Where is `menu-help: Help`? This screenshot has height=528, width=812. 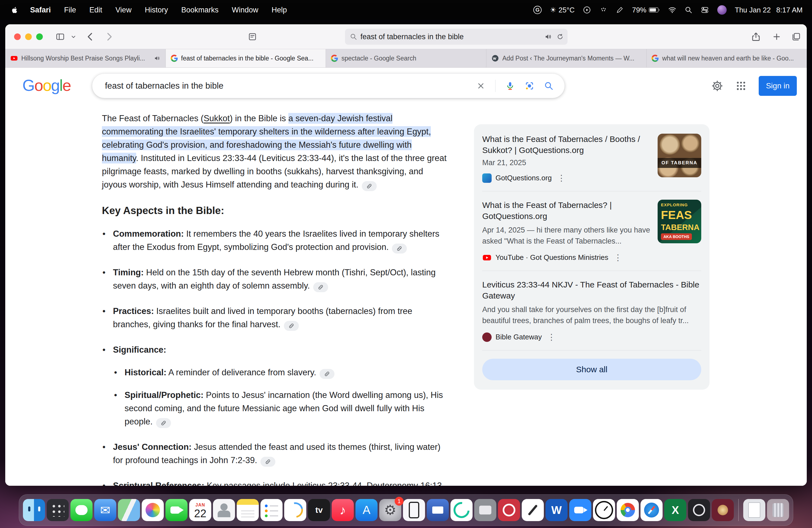 menu-help: Help is located at coordinates (279, 10).